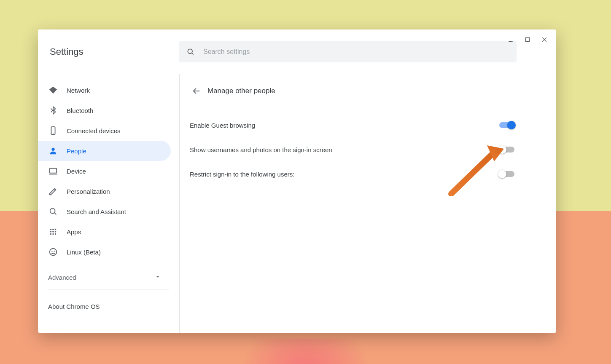 This screenshot has height=364, width=611. What do you see at coordinates (53, 232) in the screenshot?
I see `apps-icon` at bounding box center [53, 232].